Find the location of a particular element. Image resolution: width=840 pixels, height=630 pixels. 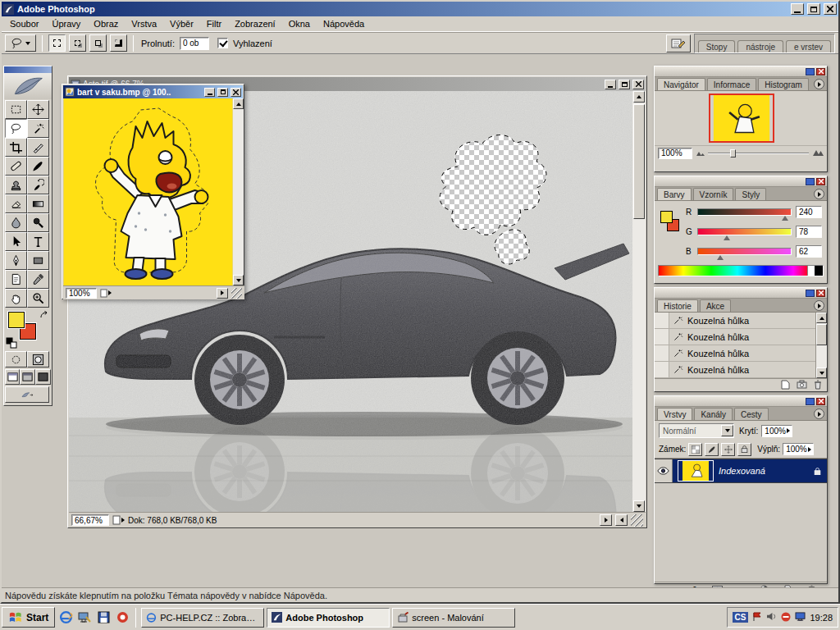

swap-colors-icon is located at coordinates (44, 317).